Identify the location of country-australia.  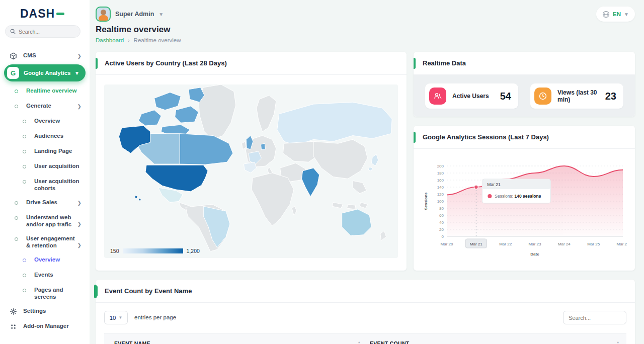
(357, 222).